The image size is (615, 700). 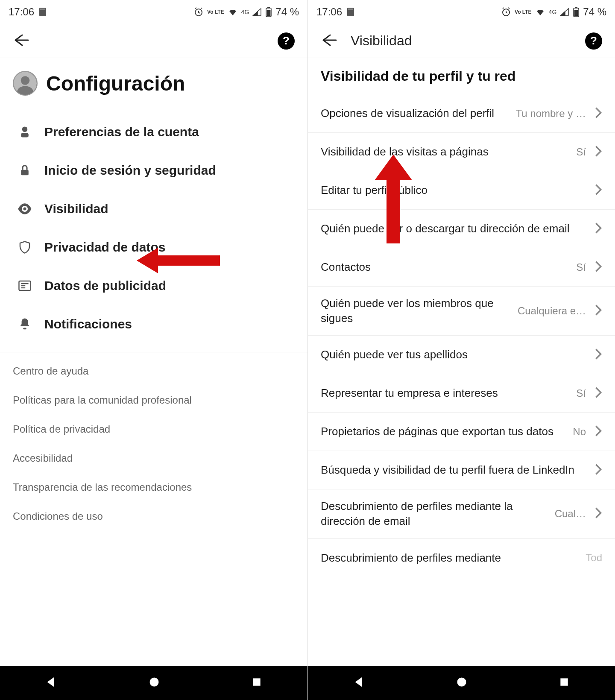 I want to click on status-time: 17:06, so click(x=21, y=12).